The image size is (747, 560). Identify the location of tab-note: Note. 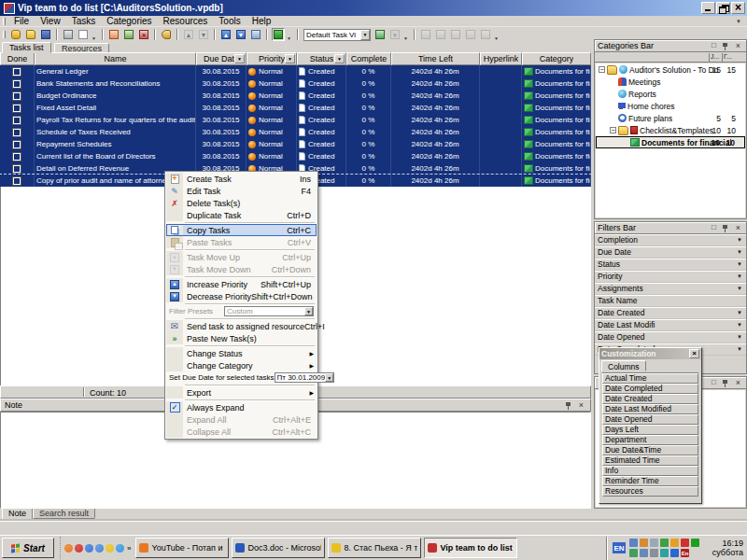
(17, 514).